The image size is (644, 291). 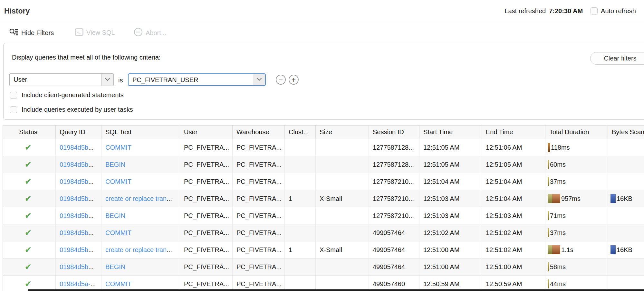 I want to click on start-time-cell: 12:51:05 AM, so click(x=451, y=147).